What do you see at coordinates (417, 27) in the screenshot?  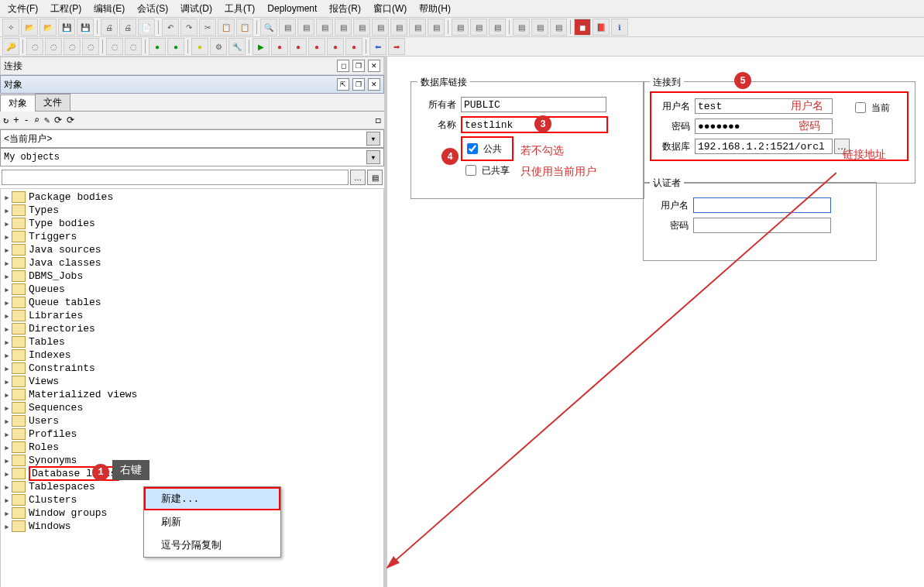 I see `tb-h-icon: ▤` at bounding box center [417, 27].